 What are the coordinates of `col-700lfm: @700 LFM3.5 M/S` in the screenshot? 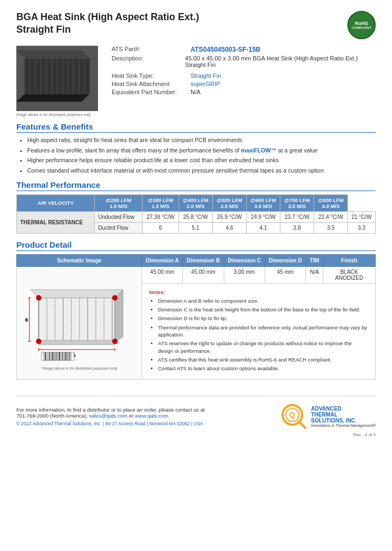 It's located at (297, 203).